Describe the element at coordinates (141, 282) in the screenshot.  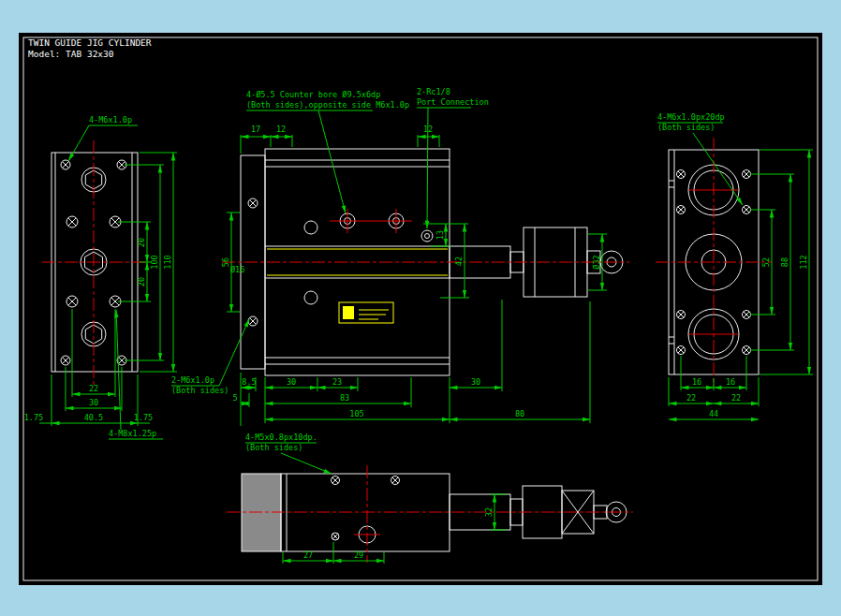
I see `dim-label-20-lower: 20` at that location.